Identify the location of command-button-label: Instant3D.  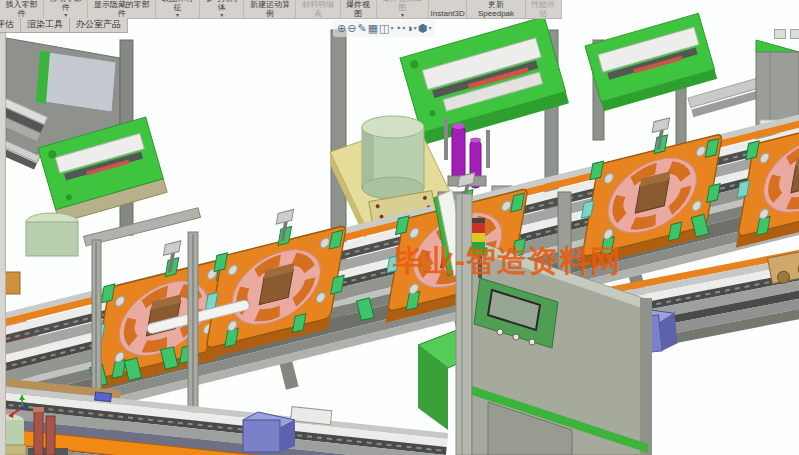
(448, 14).